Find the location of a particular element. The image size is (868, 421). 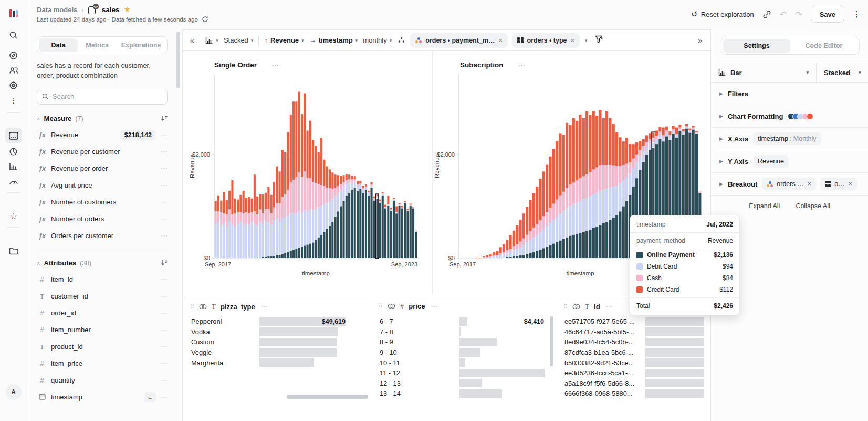

attributes-section-header: ∧ Attributes (30) is located at coordinates (102, 263).